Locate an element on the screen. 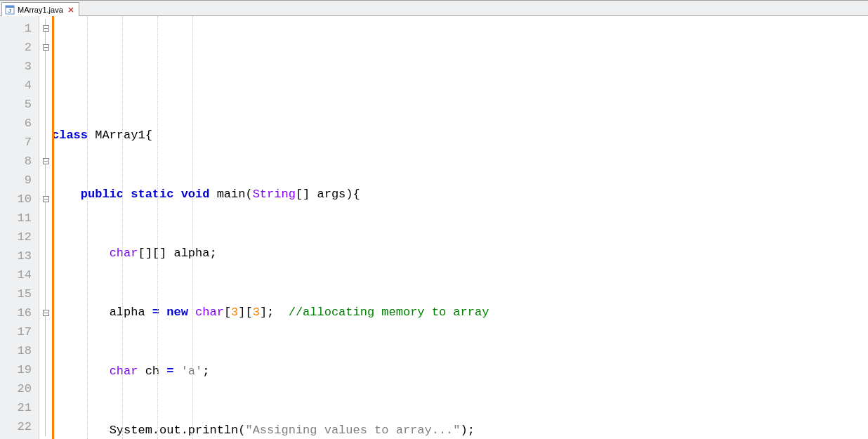  line-number: 16 is located at coordinates (20, 313).